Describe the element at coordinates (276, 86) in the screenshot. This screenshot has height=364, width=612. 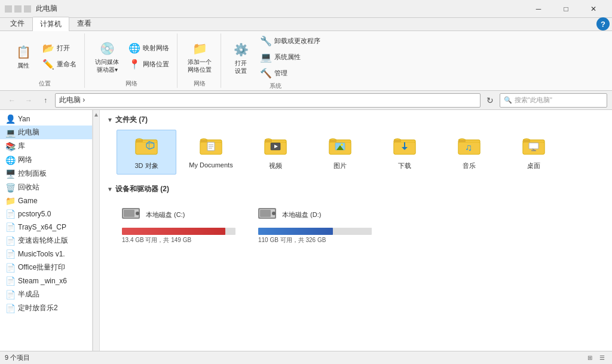
I see `settings-group-label: 系统` at that location.